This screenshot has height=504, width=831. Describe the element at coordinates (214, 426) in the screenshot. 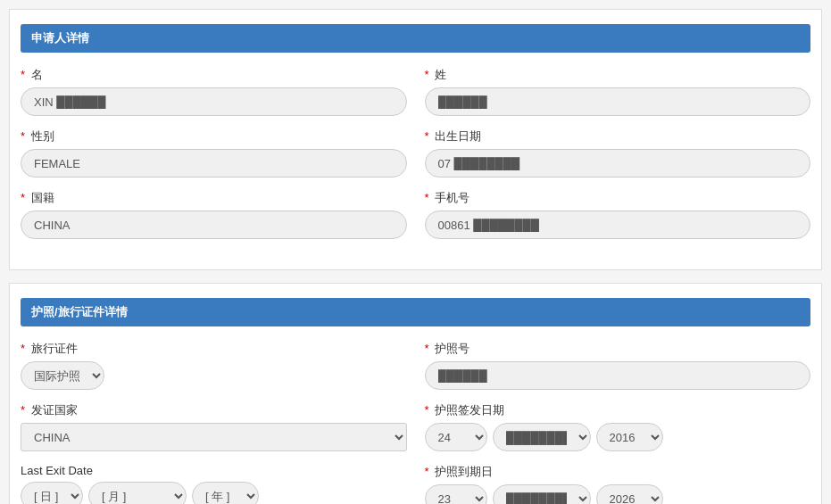

I see `issuing-country-group: * 发证国家 CHINA` at that location.